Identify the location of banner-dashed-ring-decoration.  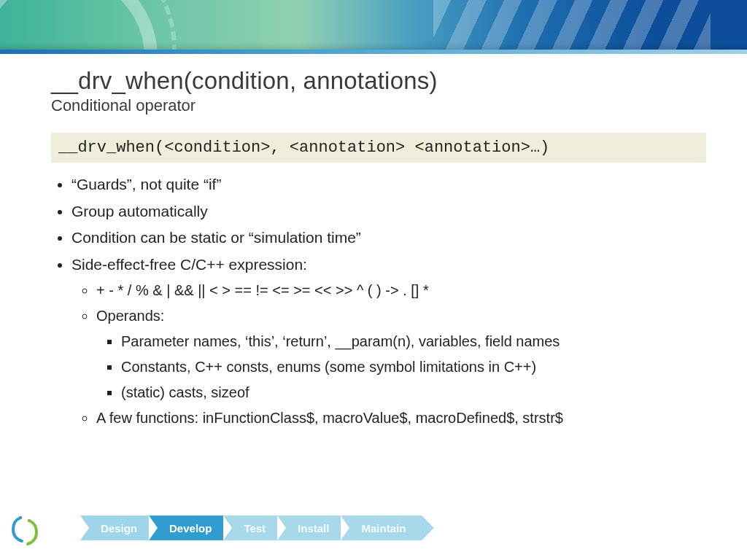
(88, 25).